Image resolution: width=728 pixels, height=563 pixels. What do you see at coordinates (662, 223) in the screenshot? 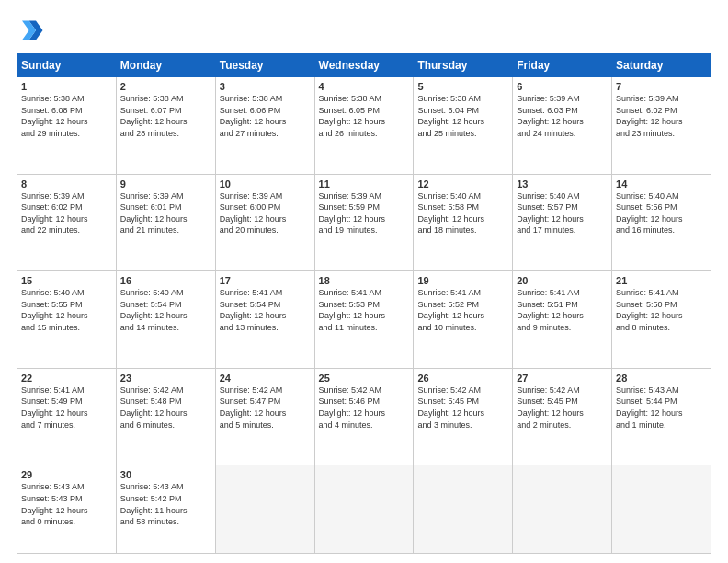
I see `day-cell: 14Sunrise: 5:40 AM Sunset: 5:56 PM Dayli…` at bounding box center [662, 223].